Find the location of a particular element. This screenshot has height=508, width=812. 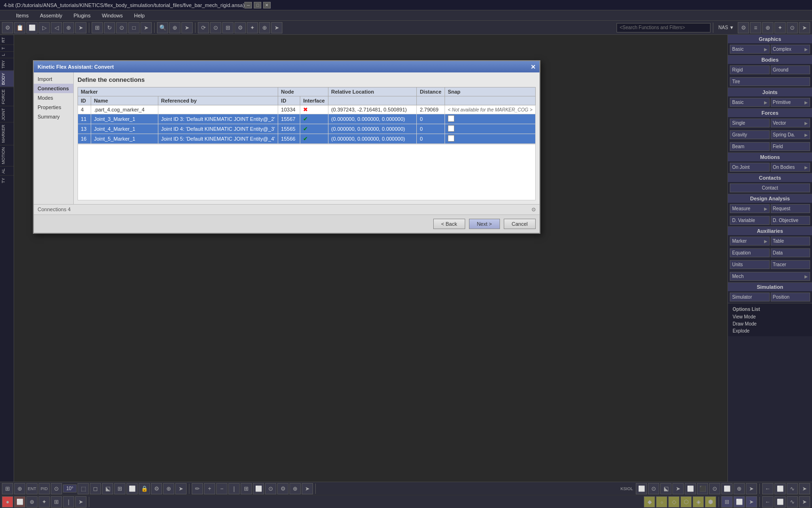

sidebar-item-ty: TY is located at coordinates (7, 181).